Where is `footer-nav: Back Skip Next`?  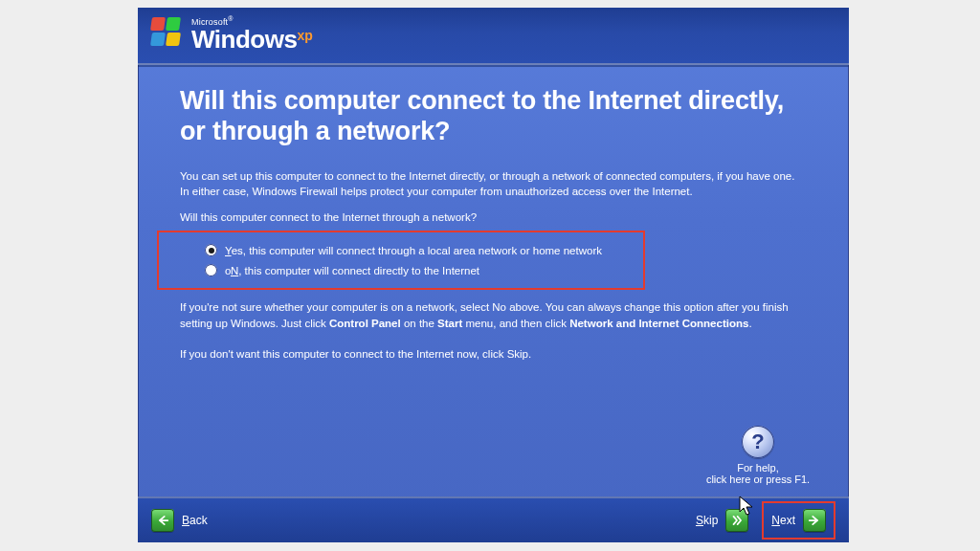 footer-nav: Back Skip Next is located at coordinates (494, 519).